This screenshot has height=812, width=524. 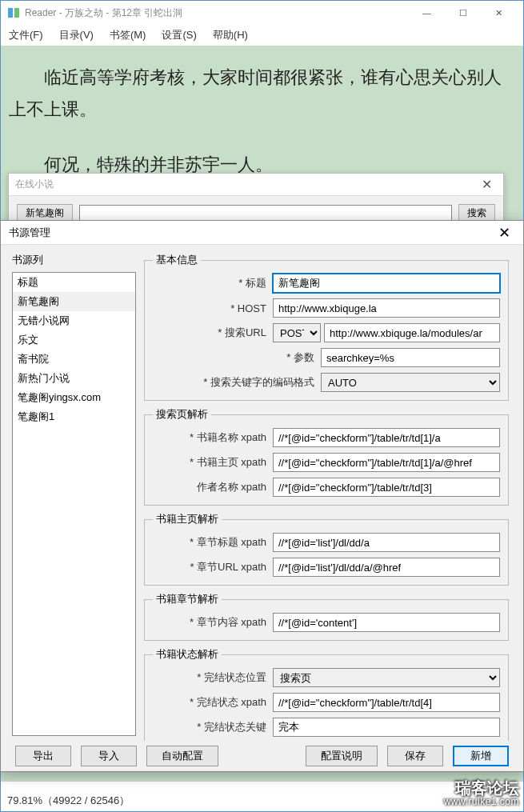 I want to click on window-title: Reader - 万族之劫 - 第12章 引蛇出洞, so click(x=217, y=13).